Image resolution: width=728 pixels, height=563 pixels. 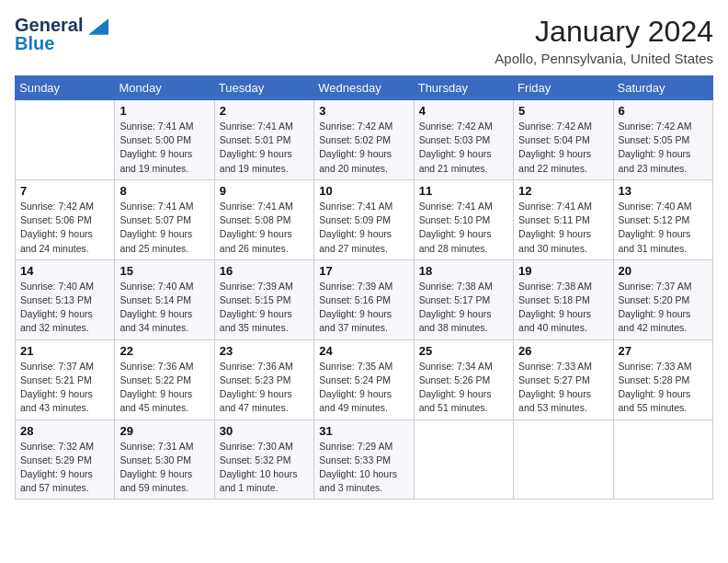 What do you see at coordinates (663, 300) in the screenshot?
I see `calendar-cell: 20Sunrise: 7:37 AMSunset: 5:20 PMDayligh…` at bounding box center [663, 300].